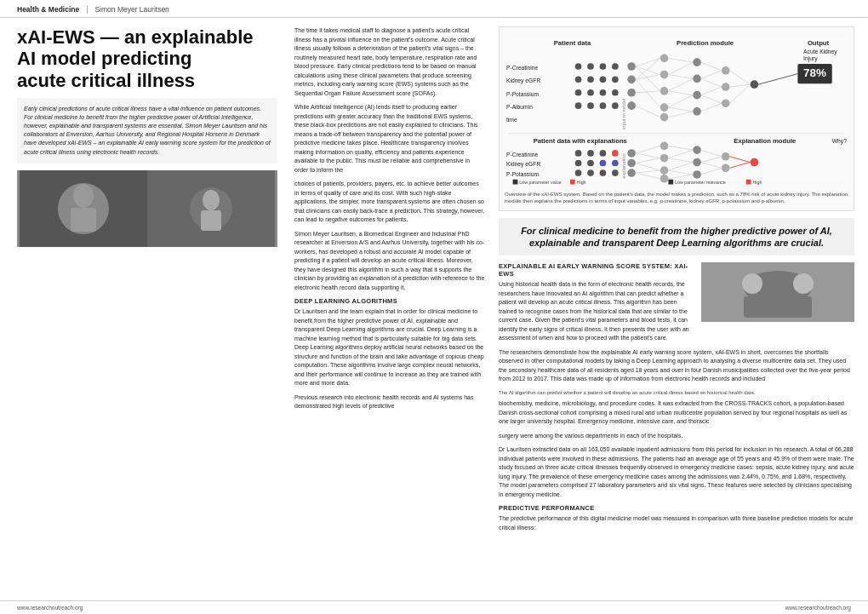  What do you see at coordinates (819, 43) in the screenshot?
I see `svg-text: Output` at bounding box center [819, 43].